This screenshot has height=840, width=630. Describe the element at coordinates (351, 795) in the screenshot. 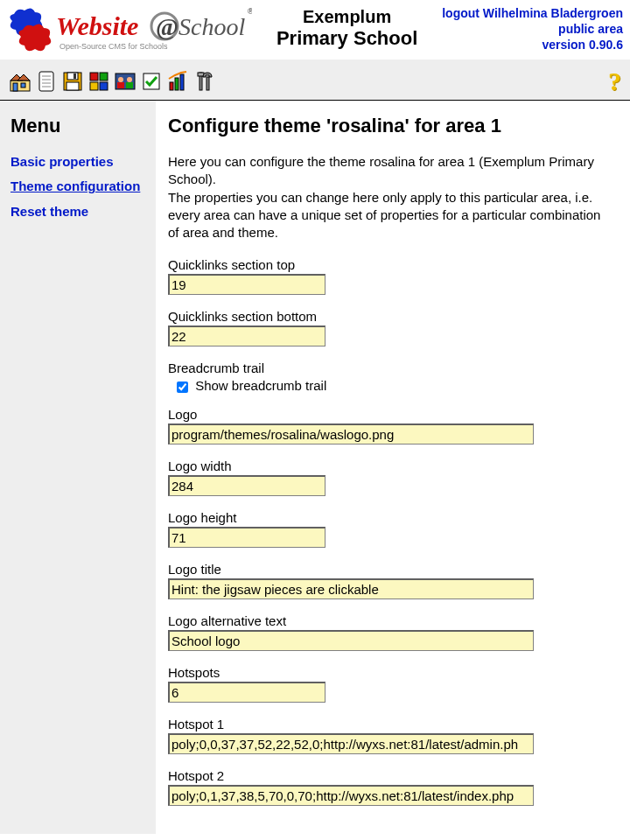

I see `hotspot2-input` at that location.